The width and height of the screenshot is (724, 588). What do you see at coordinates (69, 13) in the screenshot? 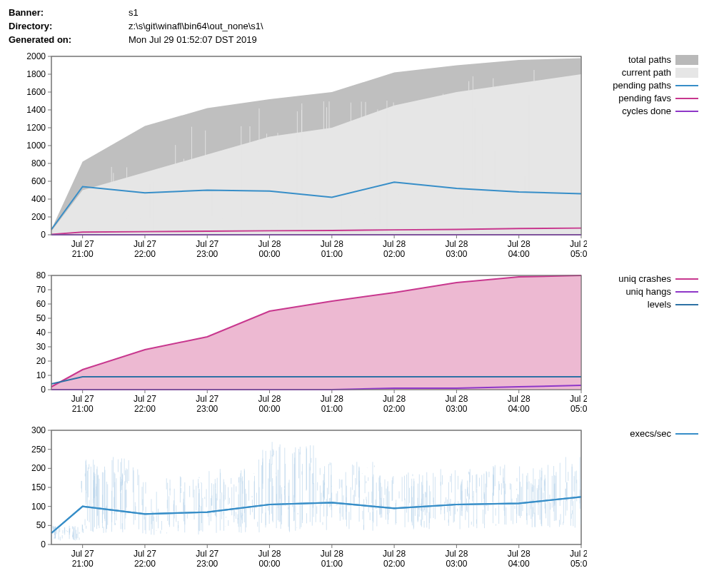
I see `meta-banner-label: Banner:` at bounding box center [69, 13].